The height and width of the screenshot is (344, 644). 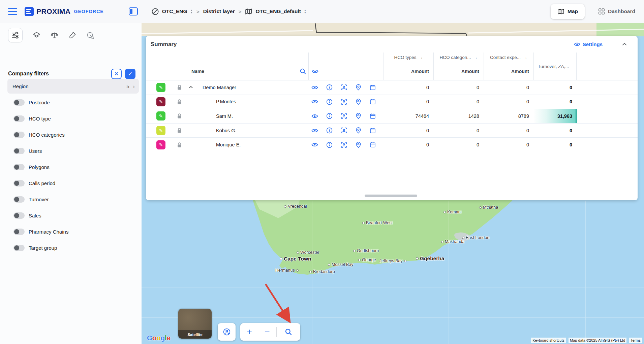 I want to click on collapse-panel-icon, so click(x=624, y=44).